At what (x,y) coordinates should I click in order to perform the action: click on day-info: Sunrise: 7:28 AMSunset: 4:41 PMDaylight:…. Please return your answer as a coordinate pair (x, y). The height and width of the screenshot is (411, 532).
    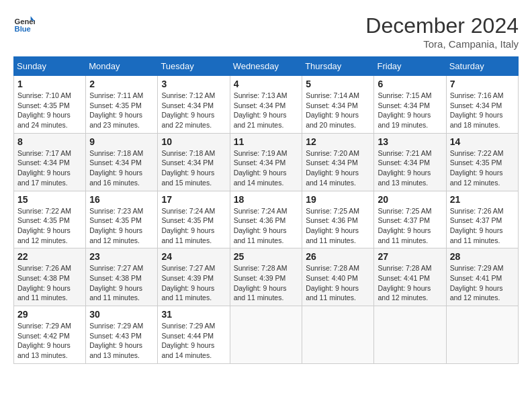
    Looking at the image, I should click on (410, 283).